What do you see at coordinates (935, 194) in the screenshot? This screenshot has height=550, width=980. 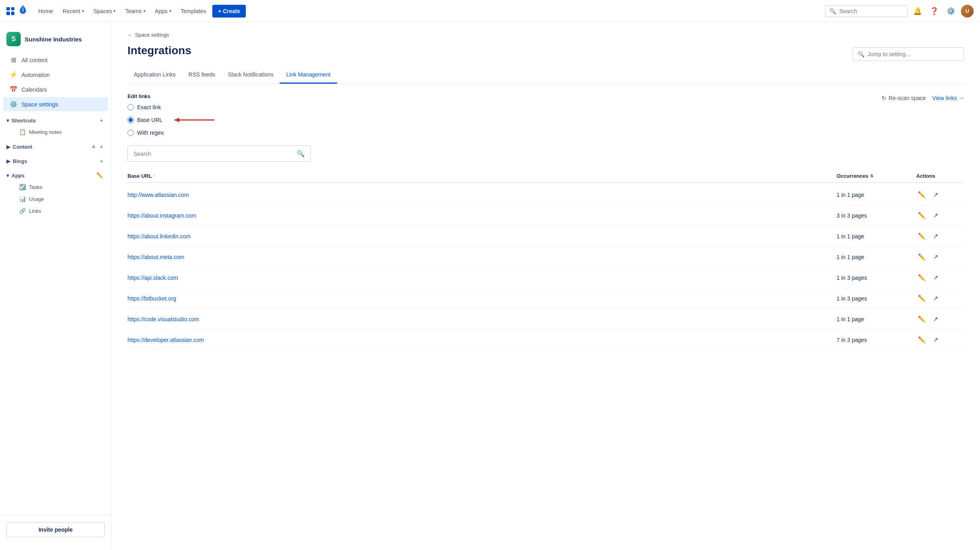 I see `external-link-icon-0: ↗` at bounding box center [935, 194].